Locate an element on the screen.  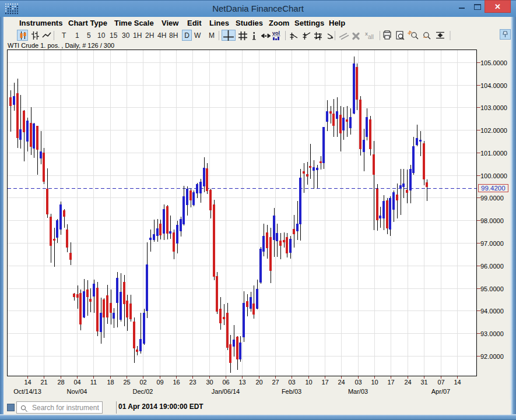
svg-text: 23 is located at coordinates (192, 382).